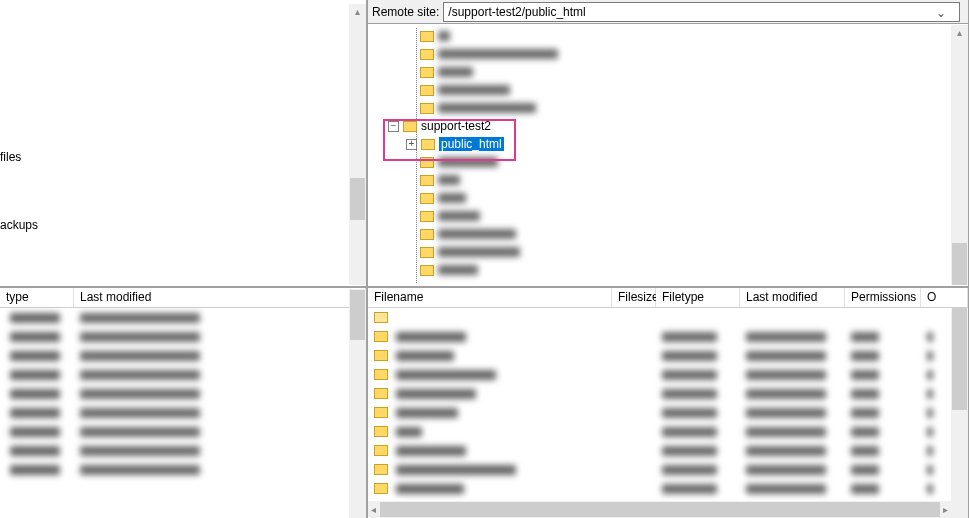  I want to click on scrollbar-corner, so click(960, 510).